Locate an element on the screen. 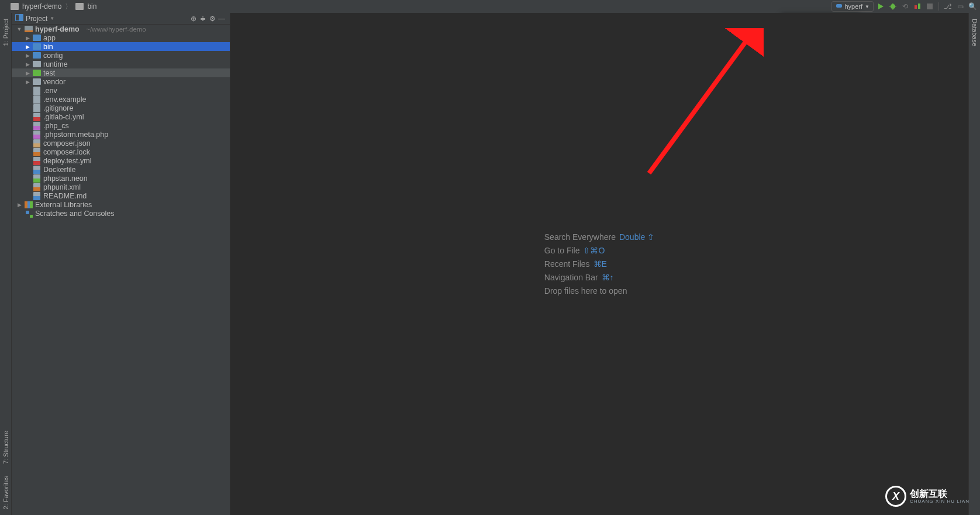 The width and height of the screenshot is (980, 515). right-tool-strip: Database is located at coordinates (974, 264).